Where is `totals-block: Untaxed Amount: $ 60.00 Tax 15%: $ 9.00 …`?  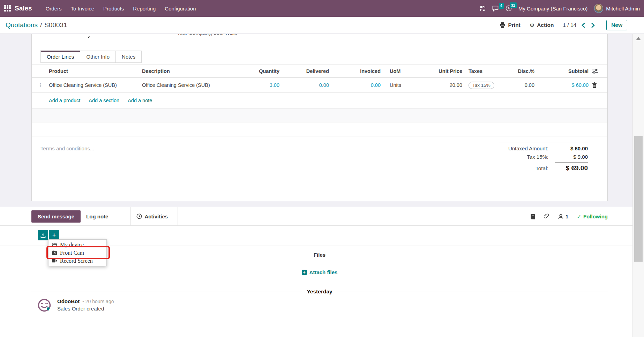 totals-block: Untaxed Amount: $ 60.00 Tax 15%: $ 9.00 … is located at coordinates (544, 158).